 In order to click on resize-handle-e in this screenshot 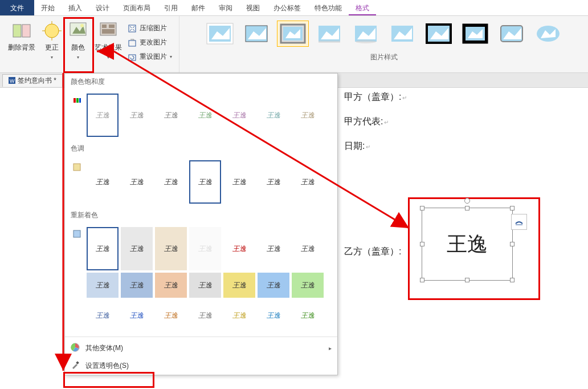, I will do `click(512, 244)`.